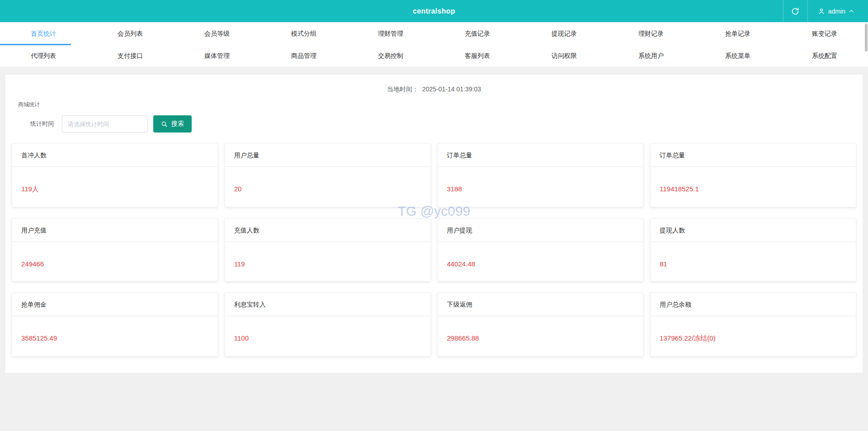 This screenshot has height=431, width=868. Describe the element at coordinates (753, 250) in the screenshot. I see `stat-card-withdraw-users: 提现人数 81` at that location.